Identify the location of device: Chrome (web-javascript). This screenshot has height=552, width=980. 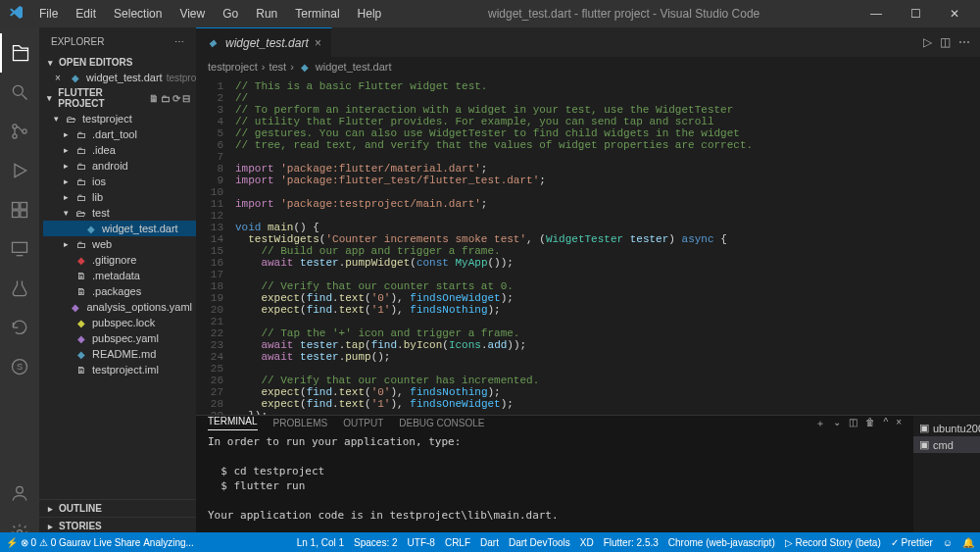
(721, 543).